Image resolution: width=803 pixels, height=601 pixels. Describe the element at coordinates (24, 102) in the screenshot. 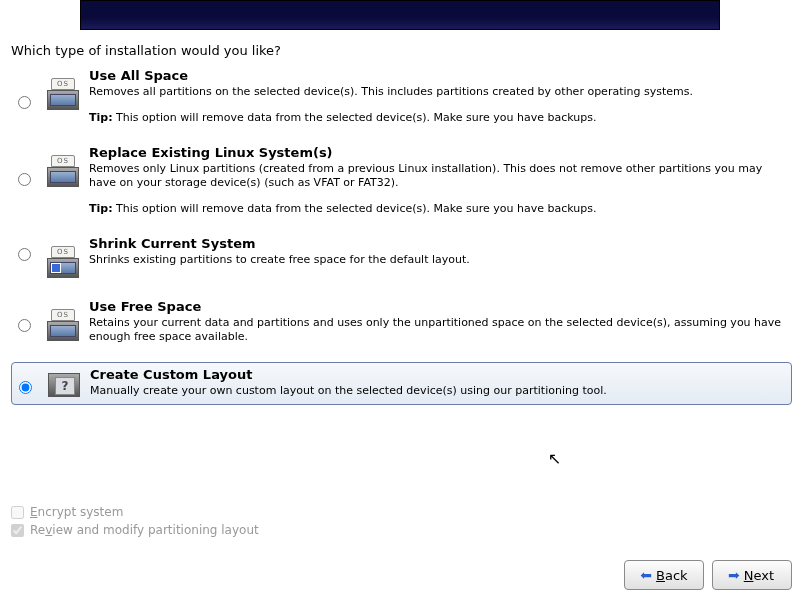

I see `radio-use-all-space` at that location.